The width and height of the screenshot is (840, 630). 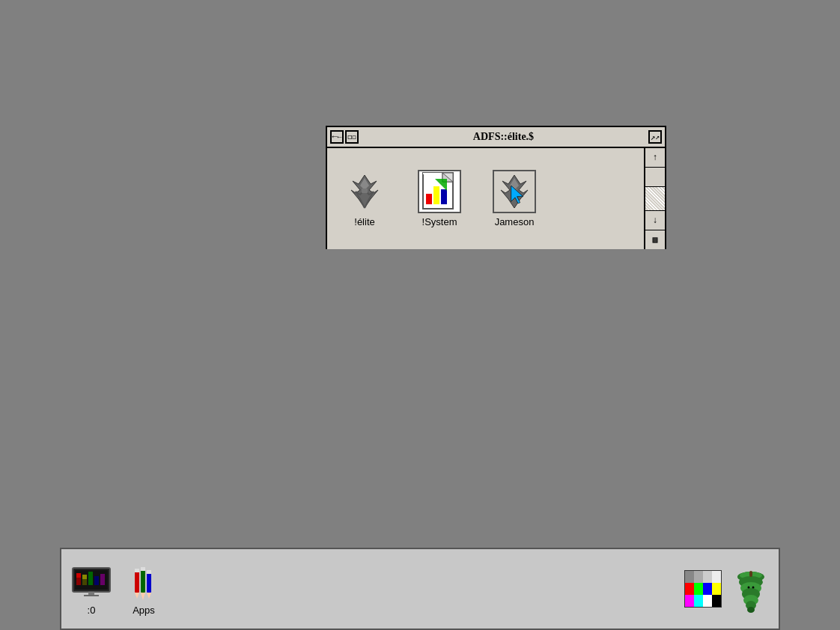 I want to click on scroll-down-button: ↓, so click(x=655, y=220).